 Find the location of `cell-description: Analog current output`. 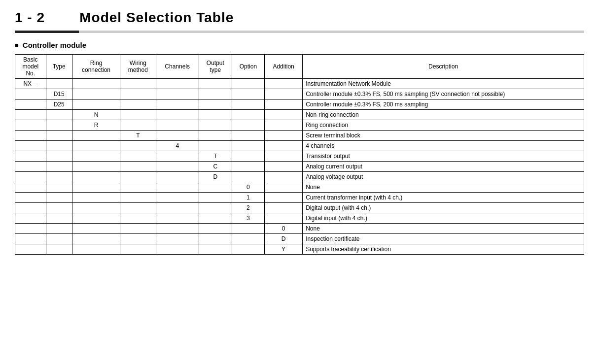

cell-description: Analog current output is located at coordinates (444, 166).